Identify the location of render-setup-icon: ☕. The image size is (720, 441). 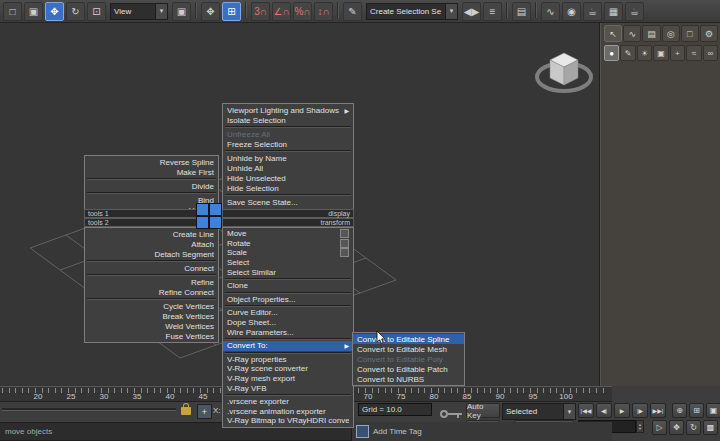
(592, 12).